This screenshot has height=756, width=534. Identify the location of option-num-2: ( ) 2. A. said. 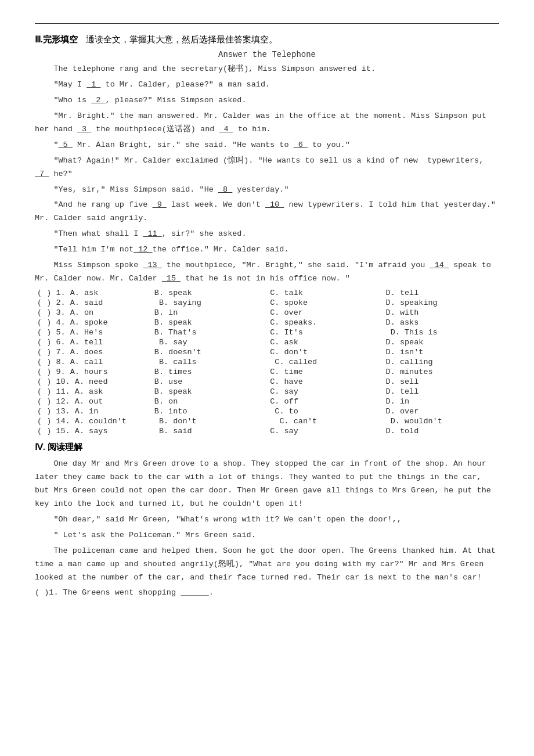
(93, 303).